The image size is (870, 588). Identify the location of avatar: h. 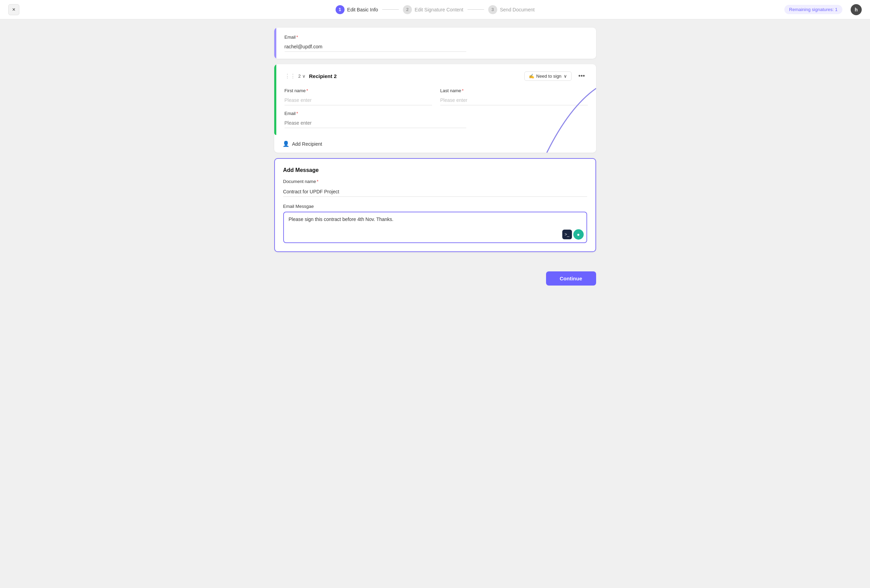
(856, 10).